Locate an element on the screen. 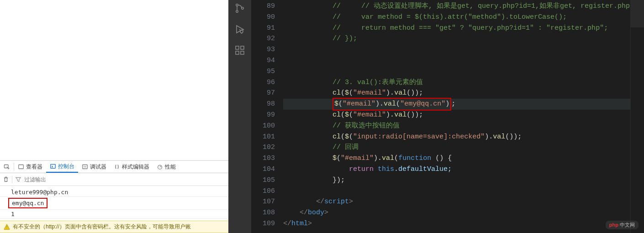  line-number: 100 is located at coordinates (263, 126).